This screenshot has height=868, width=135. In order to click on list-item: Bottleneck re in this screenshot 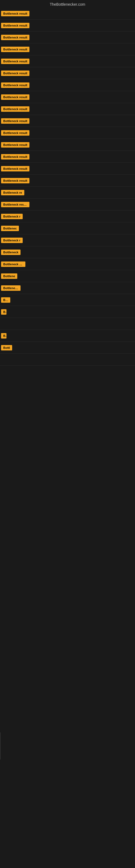, I will do `click(68, 193)`.